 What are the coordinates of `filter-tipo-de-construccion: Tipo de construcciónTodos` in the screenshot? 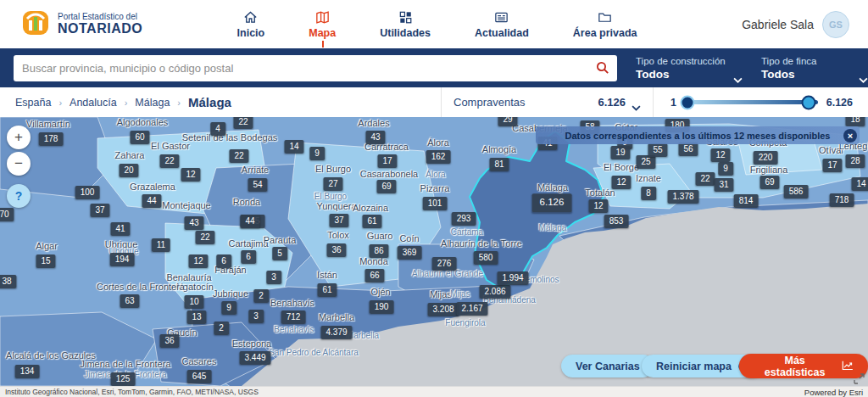 It's located at (689, 68).